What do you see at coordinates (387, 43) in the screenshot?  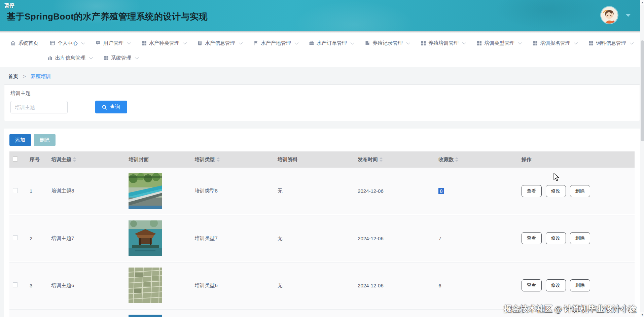 I see `nav-item-breeding-record-management: 养殖记录管理` at bounding box center [387, 43].